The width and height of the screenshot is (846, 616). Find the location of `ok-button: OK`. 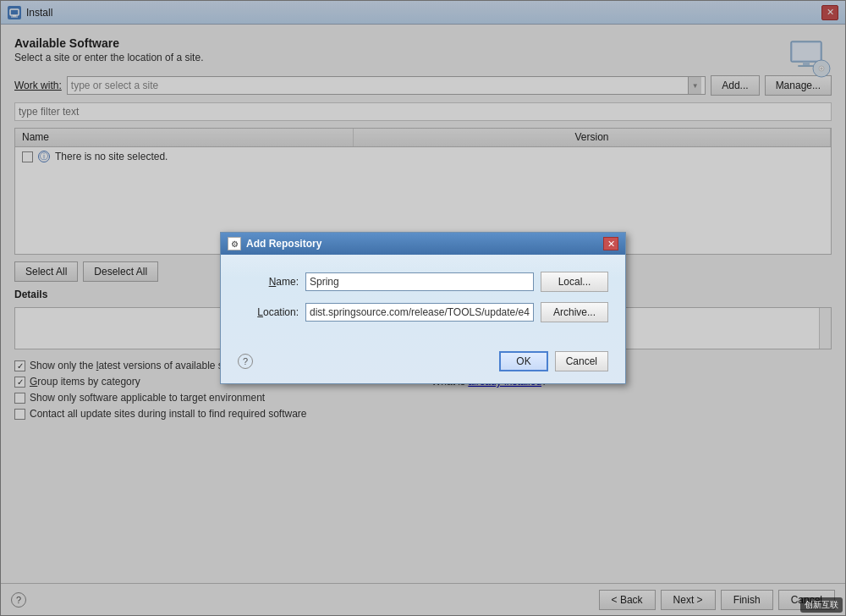

ok-button: OK is located at coordinates (523, 361).